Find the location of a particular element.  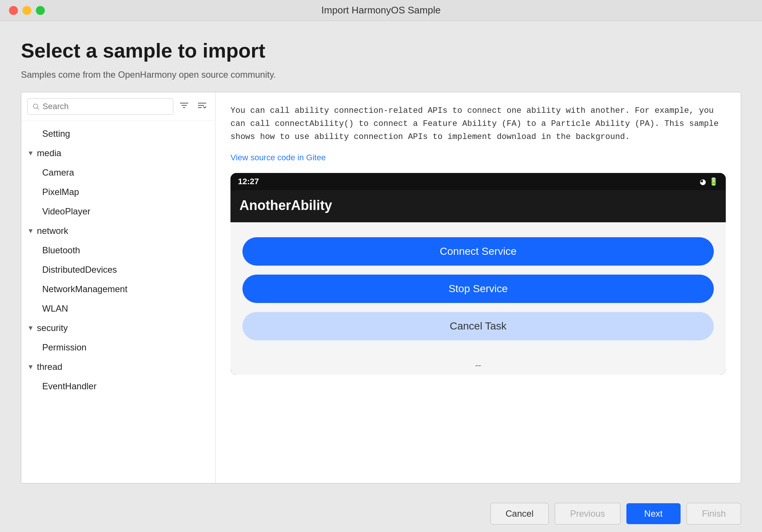

battery-icon: 🔋 is located at coordinates (713, 182).